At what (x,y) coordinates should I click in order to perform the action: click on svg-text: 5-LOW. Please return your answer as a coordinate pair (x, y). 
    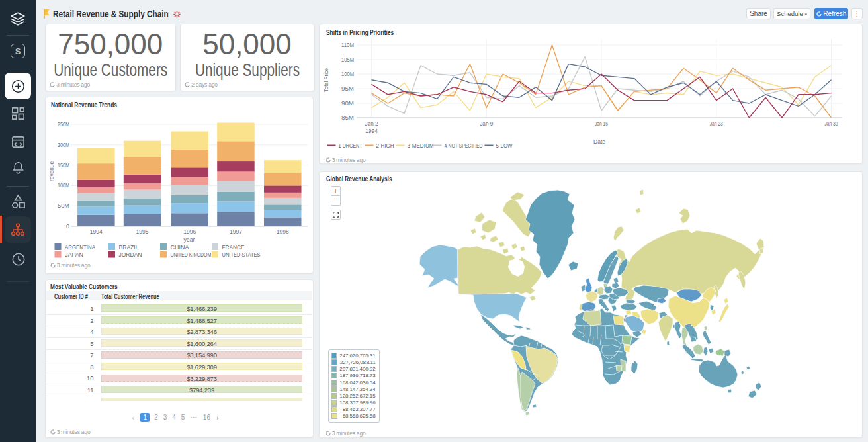
    Looking at the image, I should click on (504, 146).